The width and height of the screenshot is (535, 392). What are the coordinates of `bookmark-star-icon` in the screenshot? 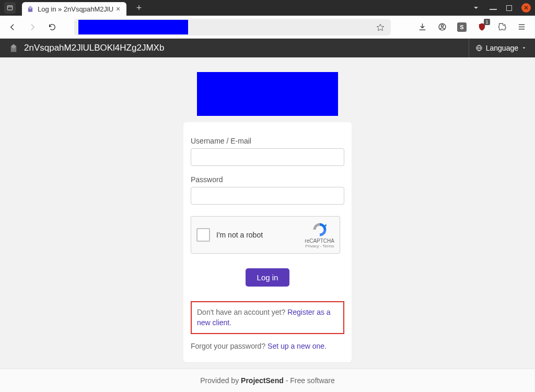 It's located at (380, 27).